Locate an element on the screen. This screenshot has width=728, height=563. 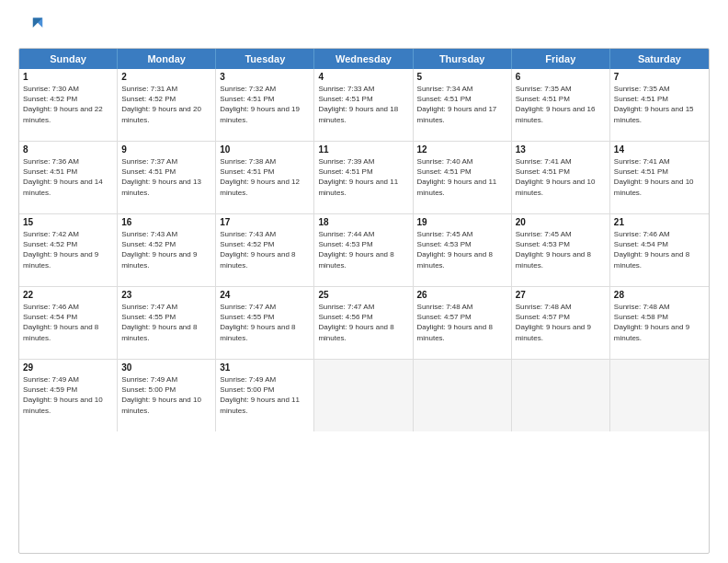
table-row: 26 Sunrise: 7:48 AM Sunset: 4:57 PM Dayl… is located at coordinates (463, 323).